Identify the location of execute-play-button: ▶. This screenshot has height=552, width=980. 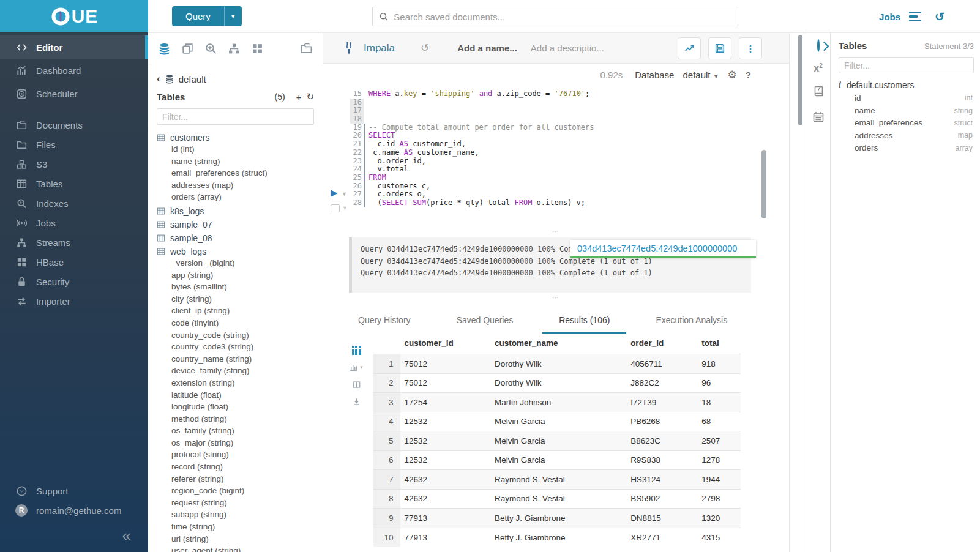
(334, 193).